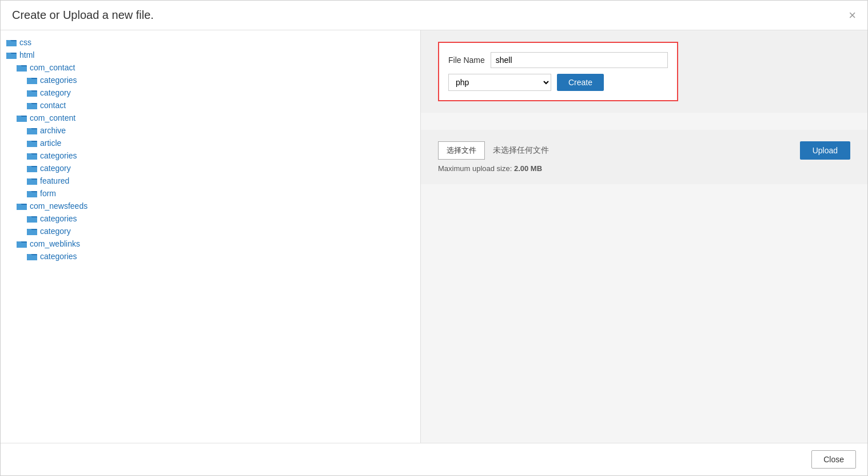 This screenshot has width=868, height=476. I want to click on filename-row: File Name, so click(558, 60).